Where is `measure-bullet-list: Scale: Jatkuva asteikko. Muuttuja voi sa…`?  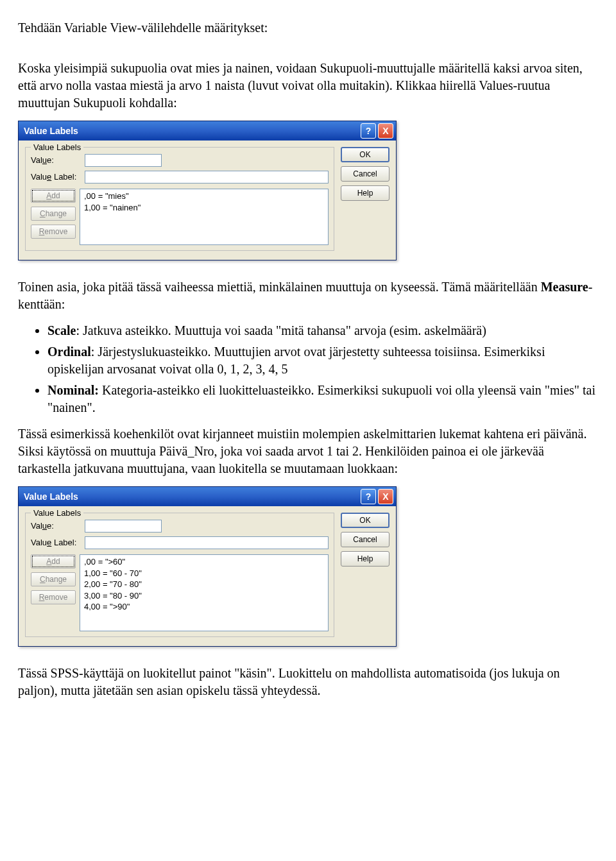 measure-bullet-list: Scale: Jatkuva asteikko. Muuttuja voi sa… is located at coordinates (308, 370).